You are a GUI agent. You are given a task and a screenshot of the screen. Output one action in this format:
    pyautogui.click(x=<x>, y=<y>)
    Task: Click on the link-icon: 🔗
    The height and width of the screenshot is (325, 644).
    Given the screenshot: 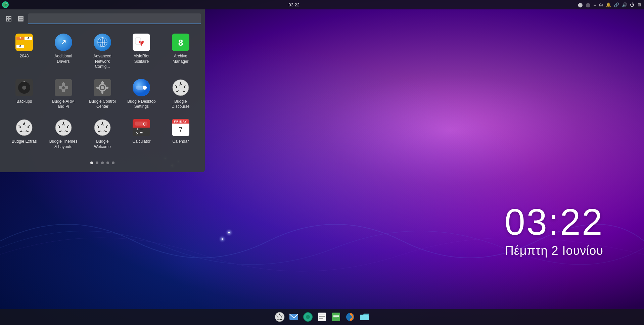 What is the action you would take?
    pyautogui.click(x=616, y=5)
    